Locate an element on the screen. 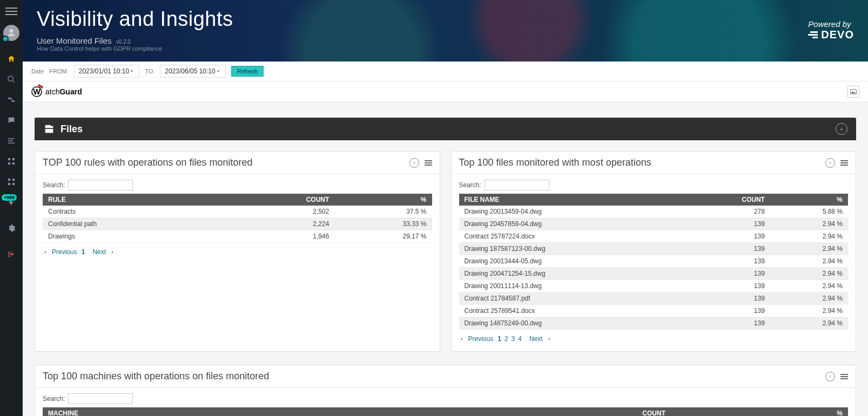  col-machine: MACHINE is located at coordinates (212, 412).